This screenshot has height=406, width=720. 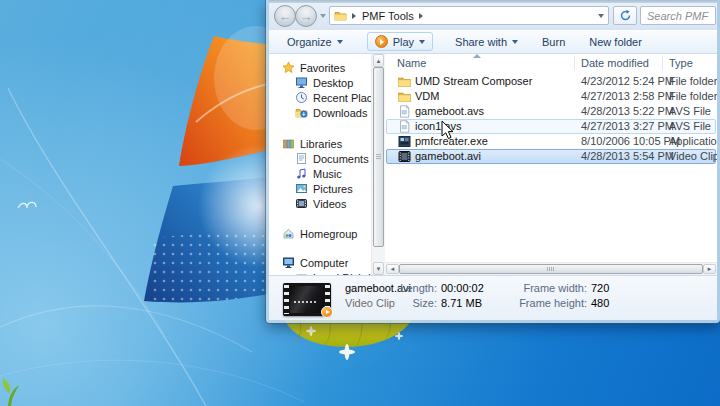 What do you see at coordinates (320, 174) in the screenshot?
I see `sidebar-item-music: Music` at bounding box center [320, 174].